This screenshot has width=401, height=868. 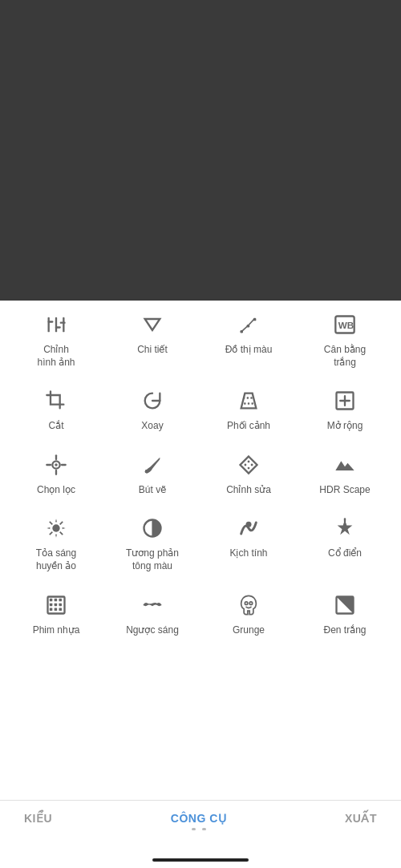 I want to click on svg-text: WB, so click(x=346, y=325).